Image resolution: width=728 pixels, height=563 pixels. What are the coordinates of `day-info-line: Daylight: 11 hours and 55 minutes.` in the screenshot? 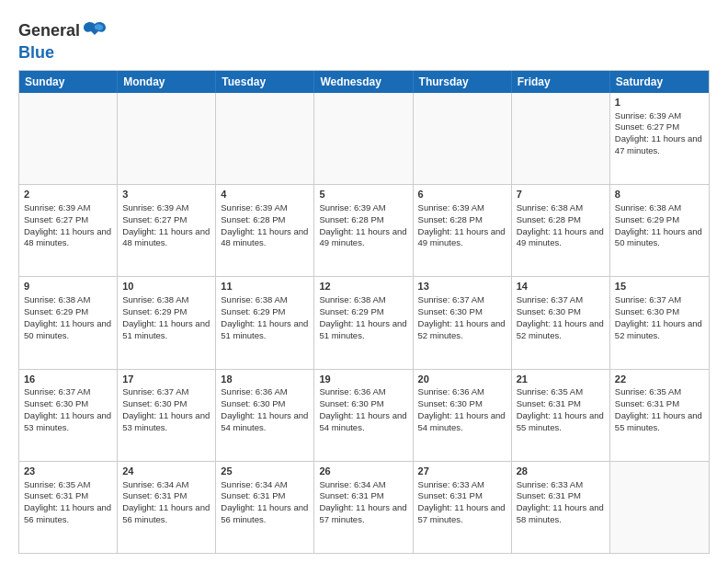 It's located at (561, 422).